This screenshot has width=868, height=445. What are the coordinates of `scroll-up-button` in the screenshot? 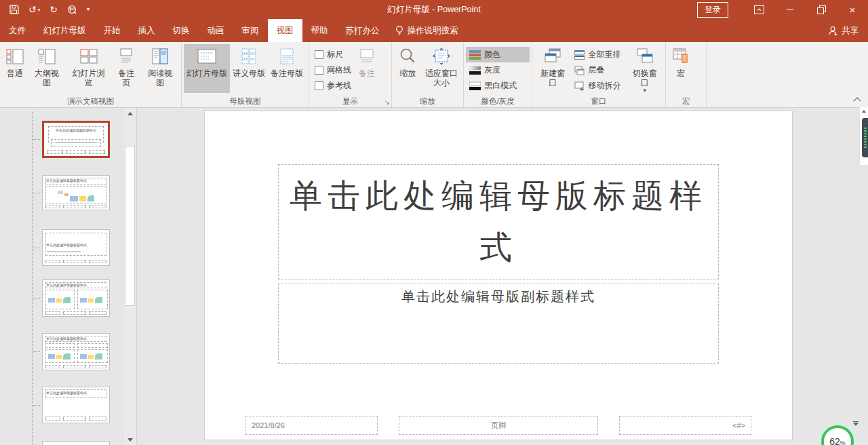 It's located at (130, 113).